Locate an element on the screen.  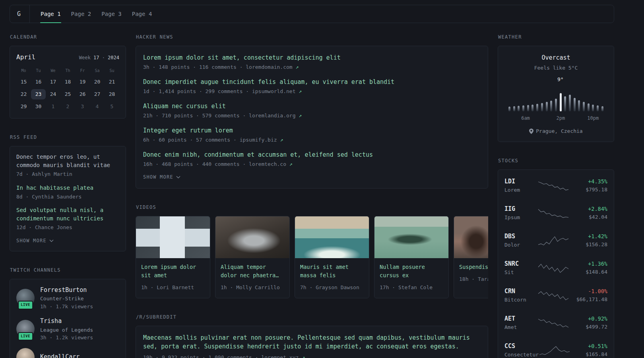
video-card: Suspendisse diam 18h · Tara is located at coordinates (471, 257).